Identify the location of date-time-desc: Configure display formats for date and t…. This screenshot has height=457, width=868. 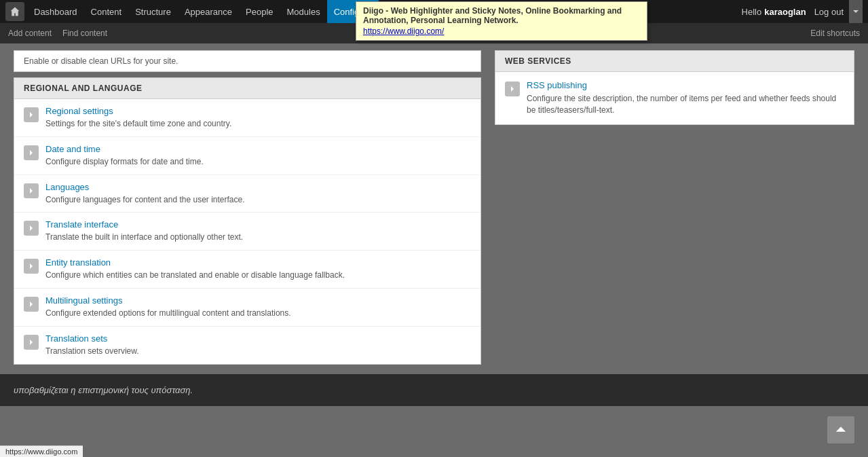
(125, 162).